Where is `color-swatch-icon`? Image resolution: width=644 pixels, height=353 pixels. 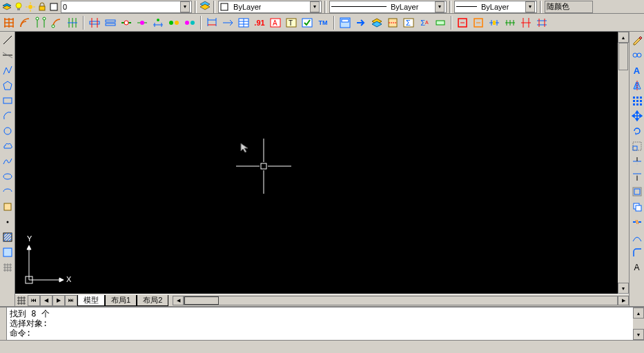 color-swatch-icon is located at coordinates (54, 7).